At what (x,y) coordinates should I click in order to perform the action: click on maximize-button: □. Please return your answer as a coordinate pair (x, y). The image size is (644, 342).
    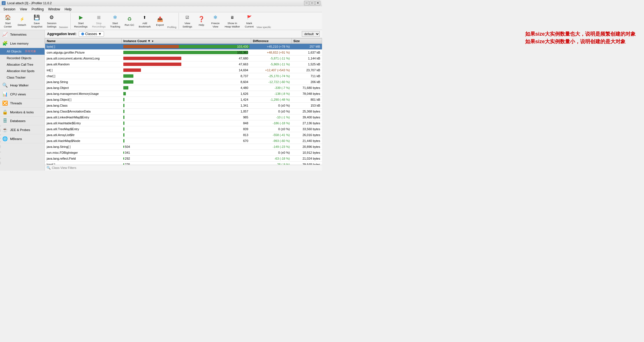
    Looking at the image, I should click on (312, 3).